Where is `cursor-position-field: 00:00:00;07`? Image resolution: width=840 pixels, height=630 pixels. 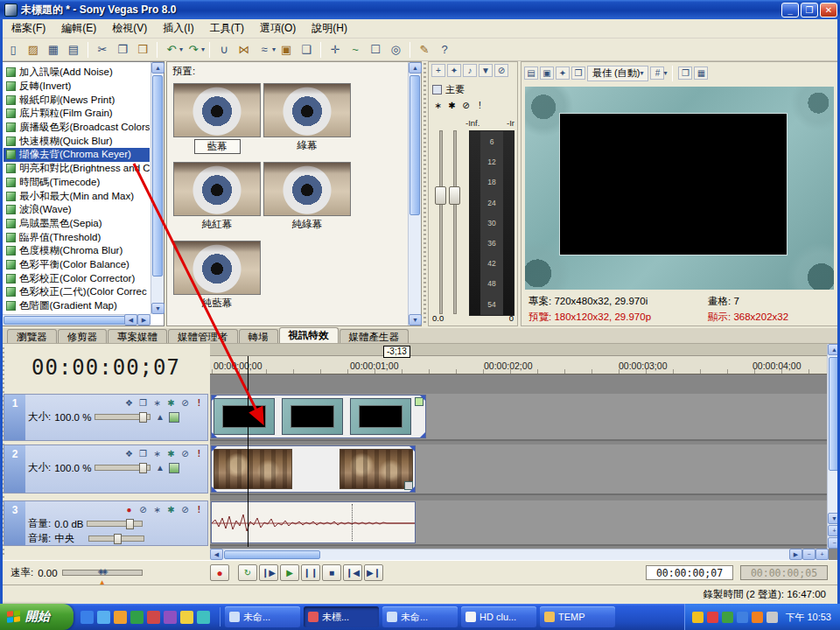
cursor-position-field: 00:00:00;07 is located at coordinates (690, 572).